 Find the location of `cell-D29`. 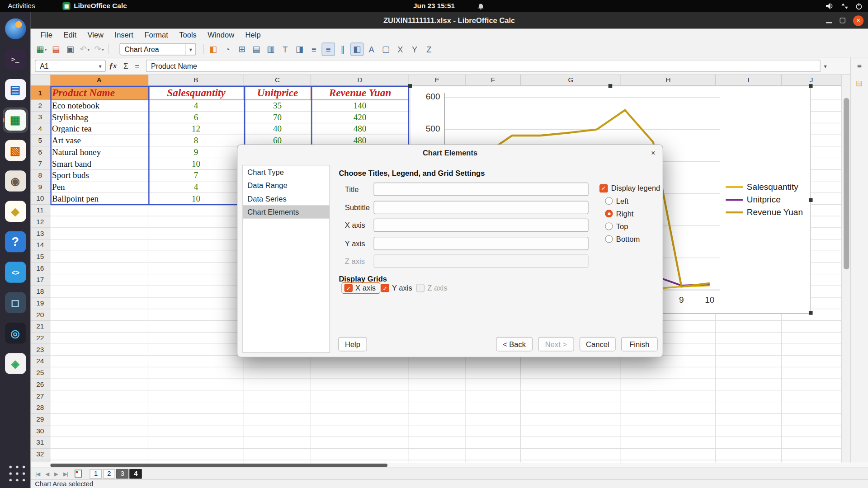

cell-D29 is located at coordinates (360, 420).